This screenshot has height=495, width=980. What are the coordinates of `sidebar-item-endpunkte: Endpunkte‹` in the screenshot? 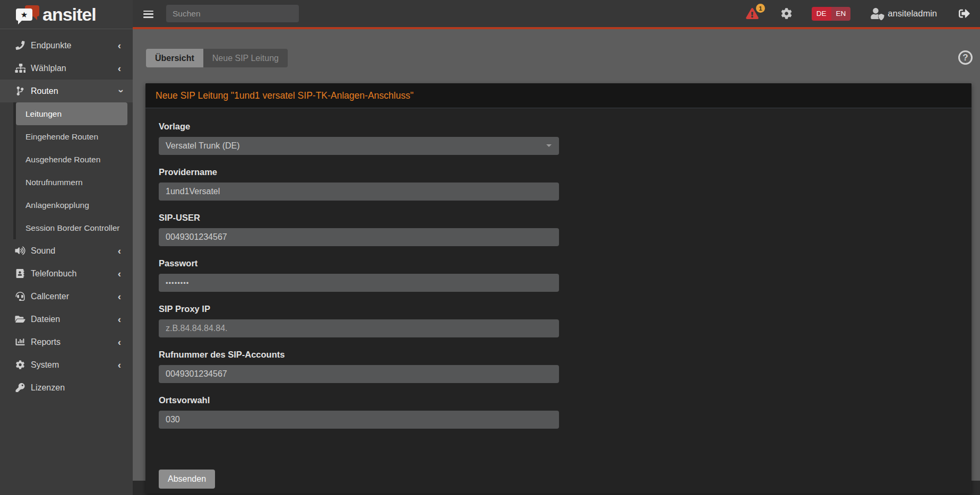 It's located at (66, 46).